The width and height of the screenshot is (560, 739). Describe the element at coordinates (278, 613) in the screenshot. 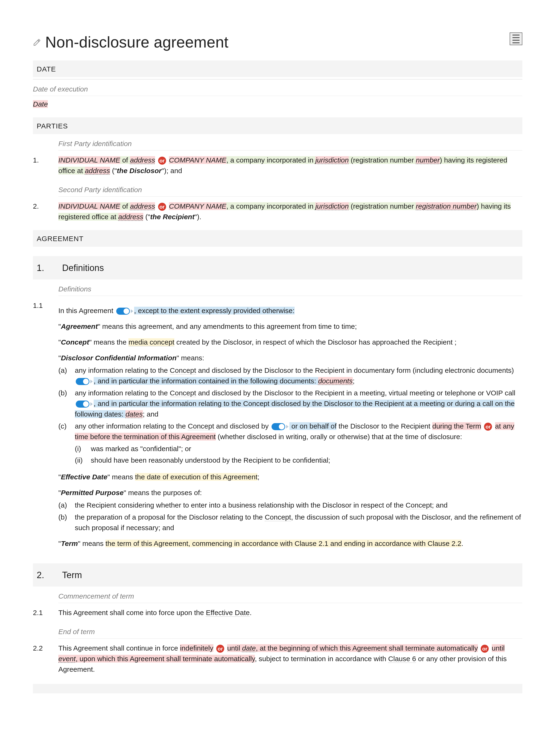

I see `clause-2-1: 2.1 This Agreement shall come into force…` at that location.